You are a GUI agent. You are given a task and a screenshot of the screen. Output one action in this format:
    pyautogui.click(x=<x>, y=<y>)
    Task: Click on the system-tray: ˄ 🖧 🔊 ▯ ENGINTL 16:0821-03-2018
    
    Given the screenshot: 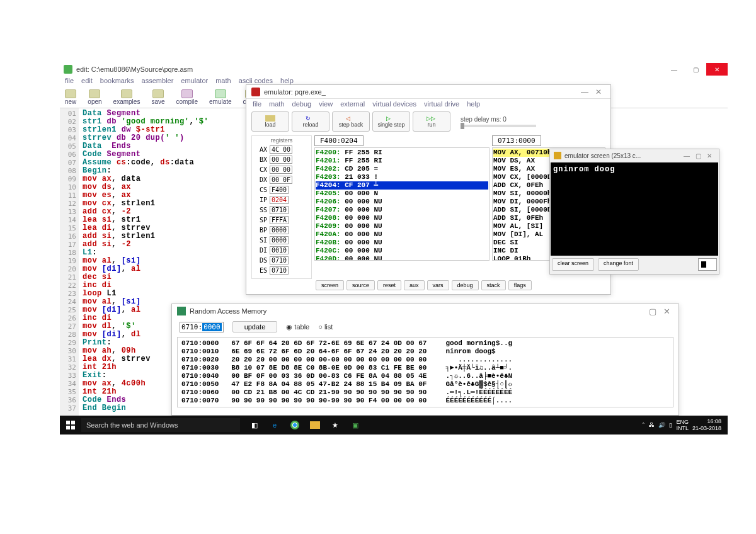 What is the action you would take?
    pyautogui.click(x=685, y=425)
    